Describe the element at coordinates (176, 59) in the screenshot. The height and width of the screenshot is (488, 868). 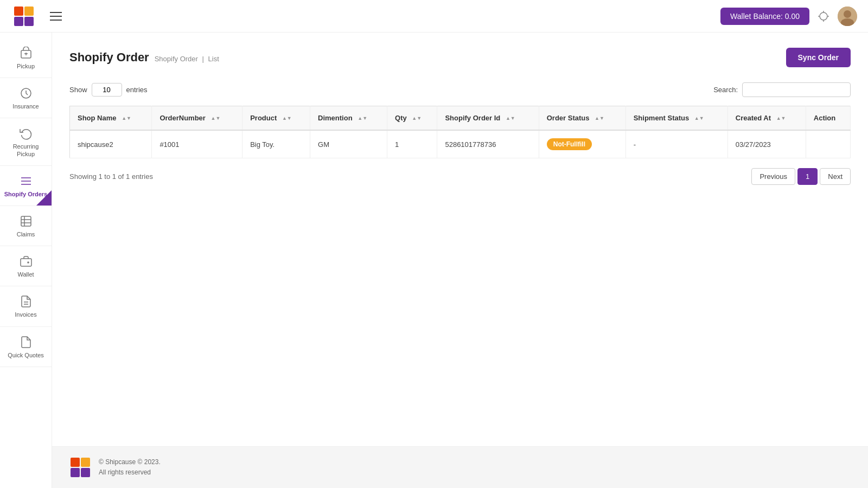
I see `breadcrumb-home: Shopify Order` at that location.